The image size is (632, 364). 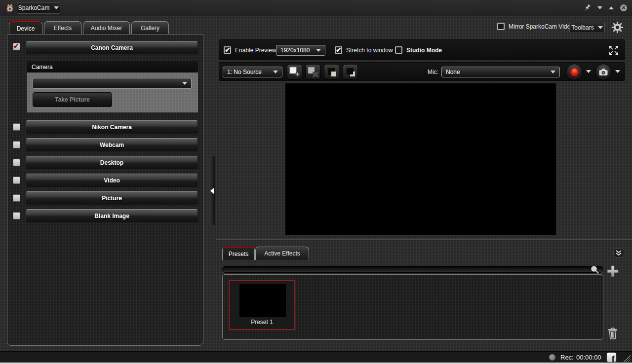 What do you see at coordinates (501, 72) in the screenshot?
I see `mic-select: None` at bounding box center [501, 72].